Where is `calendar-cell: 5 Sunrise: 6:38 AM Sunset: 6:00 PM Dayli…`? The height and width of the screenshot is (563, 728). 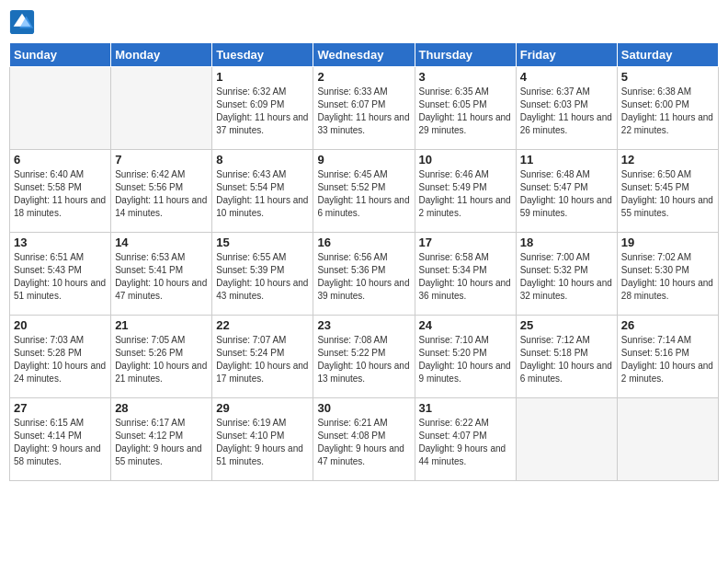 calendar-cell: 5 Sunrise: 6:38 AM Sunset: 6:00 PM Dayli… is located at coordinates (667, 109).